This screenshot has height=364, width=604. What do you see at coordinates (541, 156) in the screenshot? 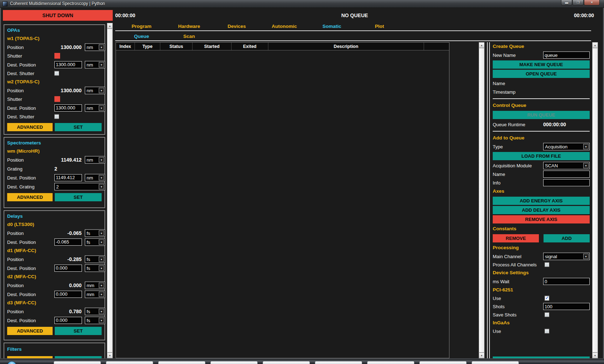
I see `load-from-file-button: LOAD FROM FILE` at bounding box center [541, 156].